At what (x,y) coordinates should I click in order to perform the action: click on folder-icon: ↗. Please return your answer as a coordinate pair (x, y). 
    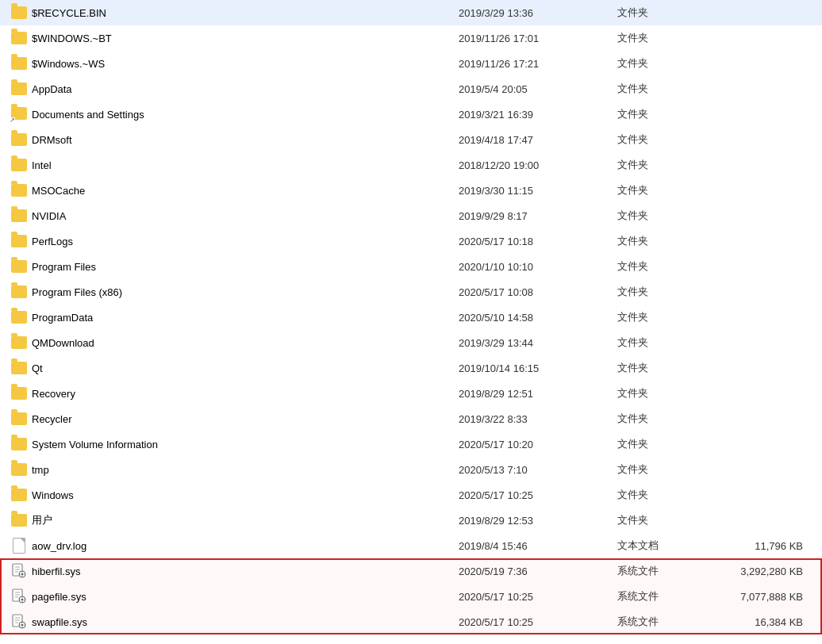
    Looking at the image, I should click on (19, 114).